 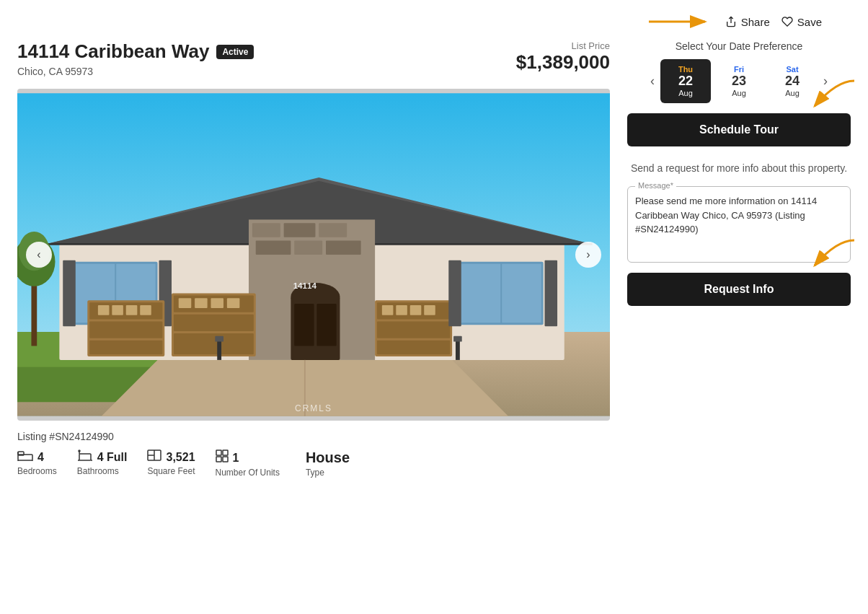 I want to click on units-label: Number Of Units, so click(x=248, y=473).